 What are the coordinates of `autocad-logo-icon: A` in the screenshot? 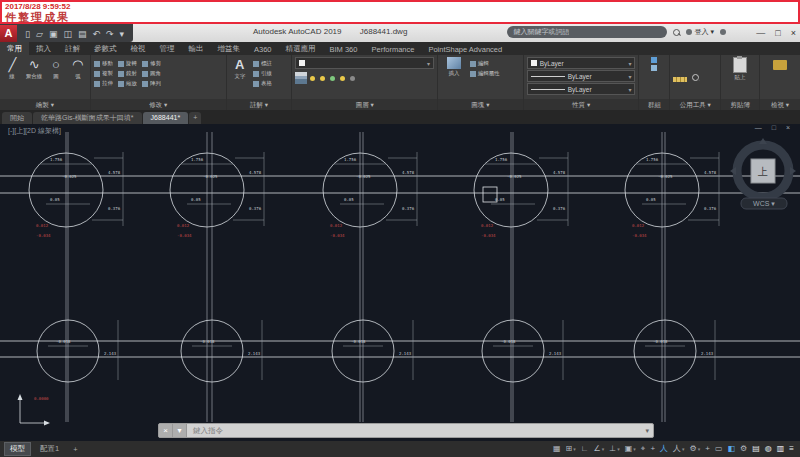 It's located at (8, 34).